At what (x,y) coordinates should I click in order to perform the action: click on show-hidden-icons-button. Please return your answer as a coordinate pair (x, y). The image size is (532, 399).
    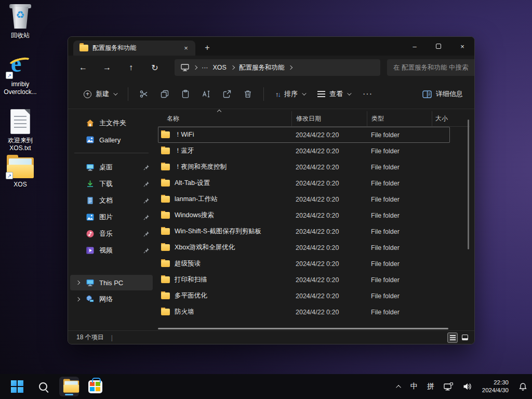
    Looking at the image, I should click on (399, 387).